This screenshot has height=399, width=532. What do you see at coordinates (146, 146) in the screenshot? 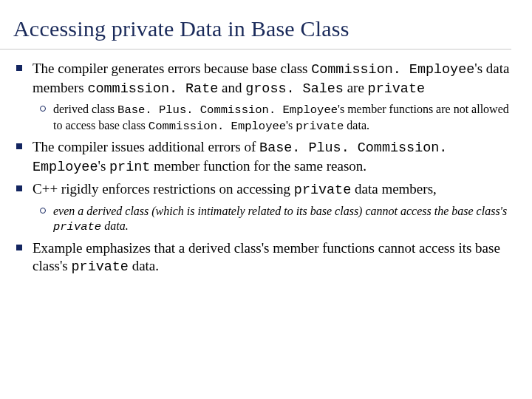
I see `text: The compiler issues additional errors of` at bounding box center [146, 146].